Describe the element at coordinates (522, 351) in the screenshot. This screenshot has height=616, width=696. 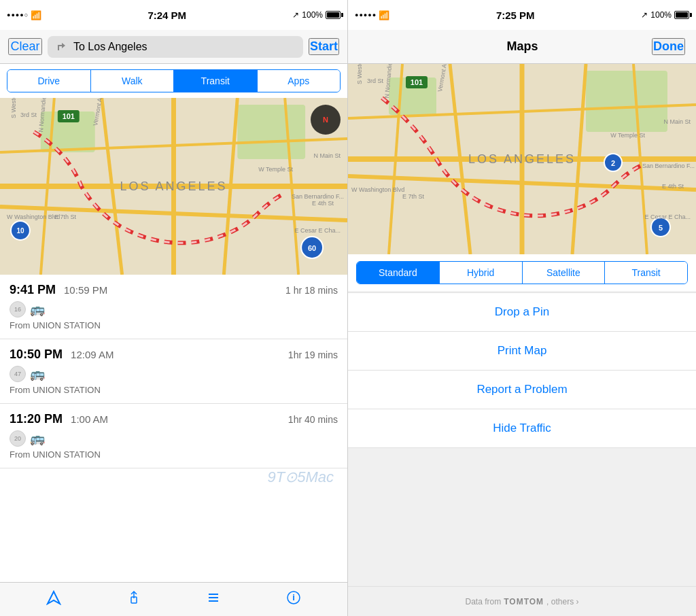
I see `print-map-button: Print Map` at that location.